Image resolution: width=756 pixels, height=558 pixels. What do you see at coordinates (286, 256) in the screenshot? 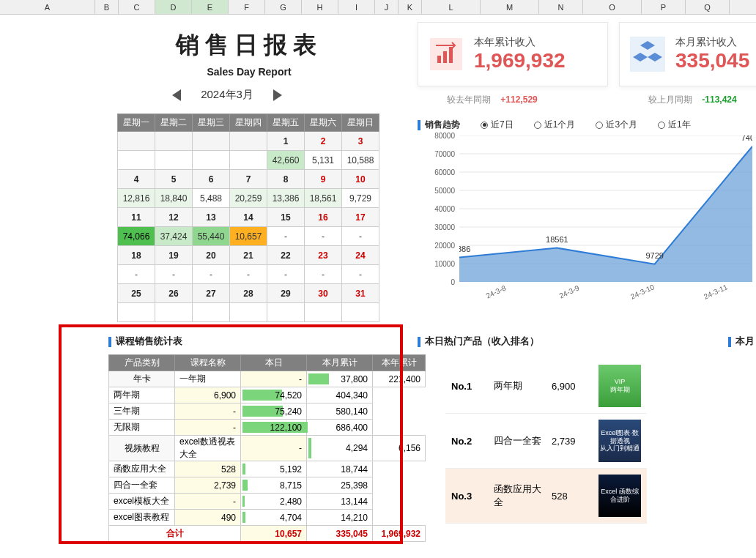
I see `calendar-day: 22` at bounding box center [286, 256].